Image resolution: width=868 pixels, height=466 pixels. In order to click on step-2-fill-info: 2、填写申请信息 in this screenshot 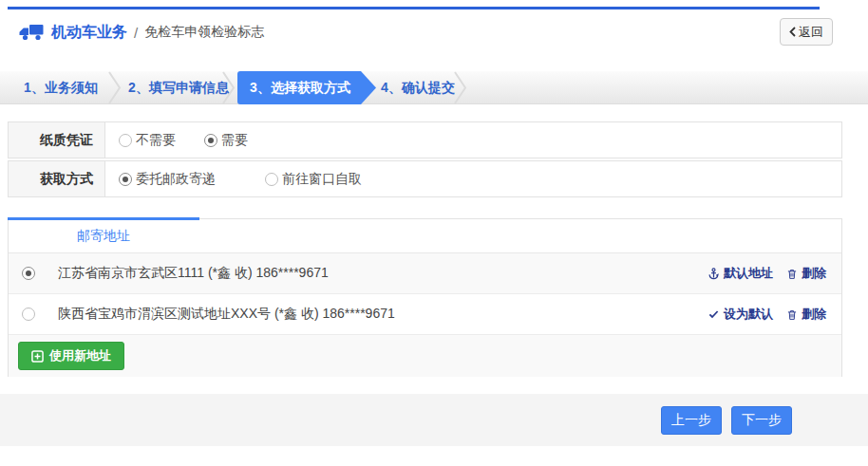, I will do `click(179, 87)`.